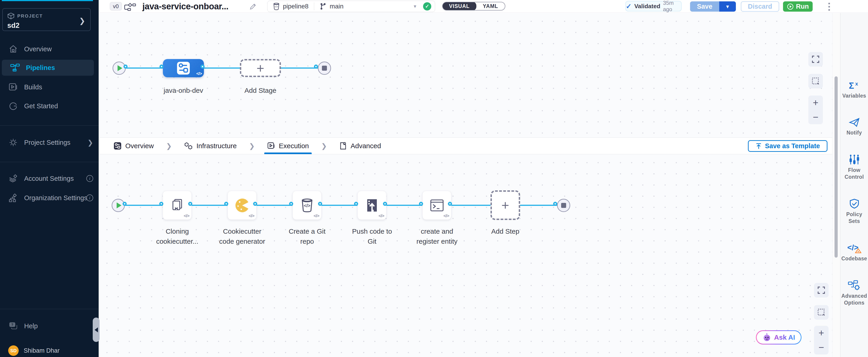 The width and height of the screenshot is (868, 357). Describe the element at coordinates (779, 337) in the screenshot. I see `ask-ai-button: Ask AI` at that location.